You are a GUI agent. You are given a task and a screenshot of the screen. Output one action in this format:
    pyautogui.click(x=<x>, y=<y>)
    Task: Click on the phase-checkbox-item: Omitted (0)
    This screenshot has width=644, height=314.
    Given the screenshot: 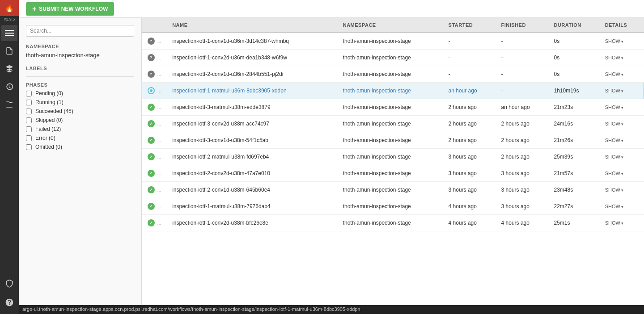 What is the action you would take?
    pyautogui.click(x=80, y=147)
    